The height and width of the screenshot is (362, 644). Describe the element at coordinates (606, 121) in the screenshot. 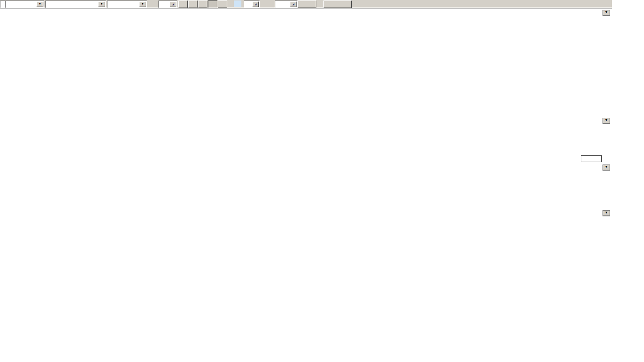

I see `volume-pane-dropdown-button: ▼` at that location.